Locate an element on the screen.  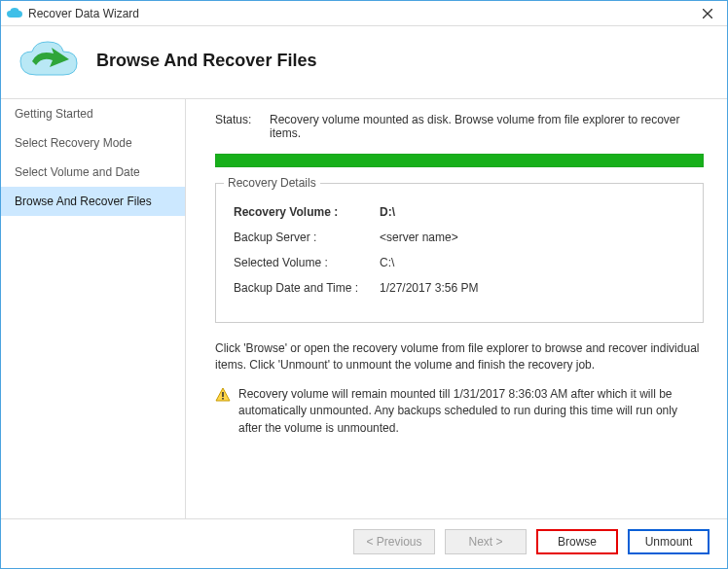
instruction-text: Click 'Browse' or open the recovery volu… is located at coordinates (459, 358).